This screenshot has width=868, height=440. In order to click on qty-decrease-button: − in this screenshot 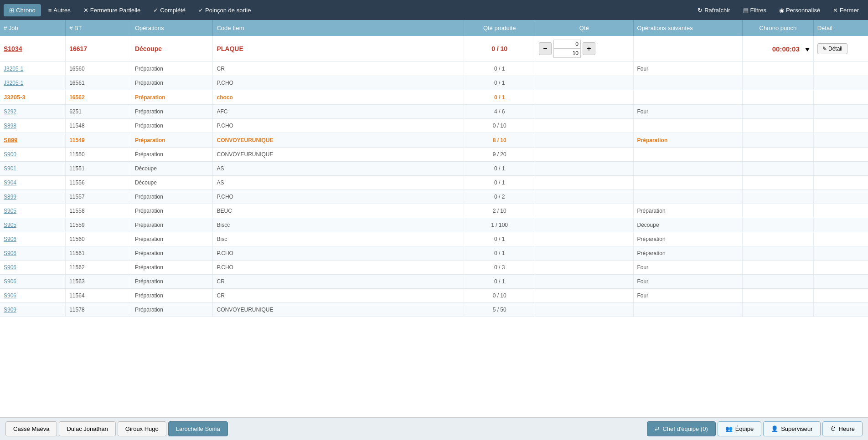, I will do `click(545, 49)`.